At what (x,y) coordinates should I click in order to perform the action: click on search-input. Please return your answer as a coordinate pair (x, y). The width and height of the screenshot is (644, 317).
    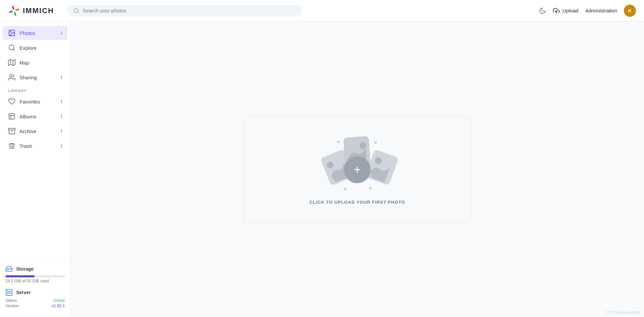
    Looking at the image, I should click on (190, 11).